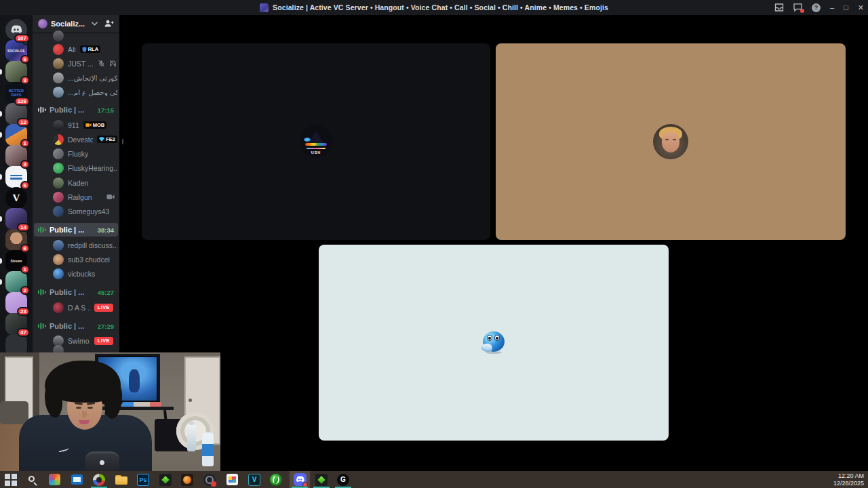 This screenshot has width=868, height=488. What do you see at coordinates (276, 480) in the screenshot?
I see `taskbar-xbox` at bounding box center [276, 480].